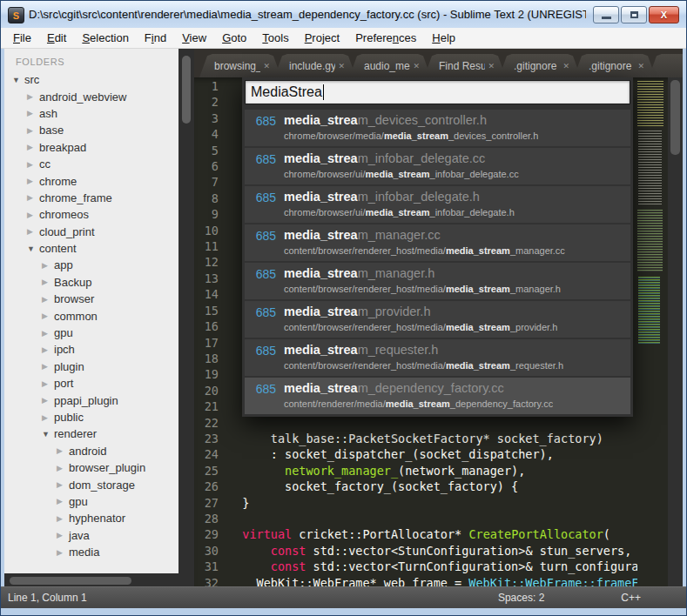 This screenshot has height=616, width=687. Describe the element at coordinates (630, 598) in the screenshot. I see `syntax-mode: C++` at that location.